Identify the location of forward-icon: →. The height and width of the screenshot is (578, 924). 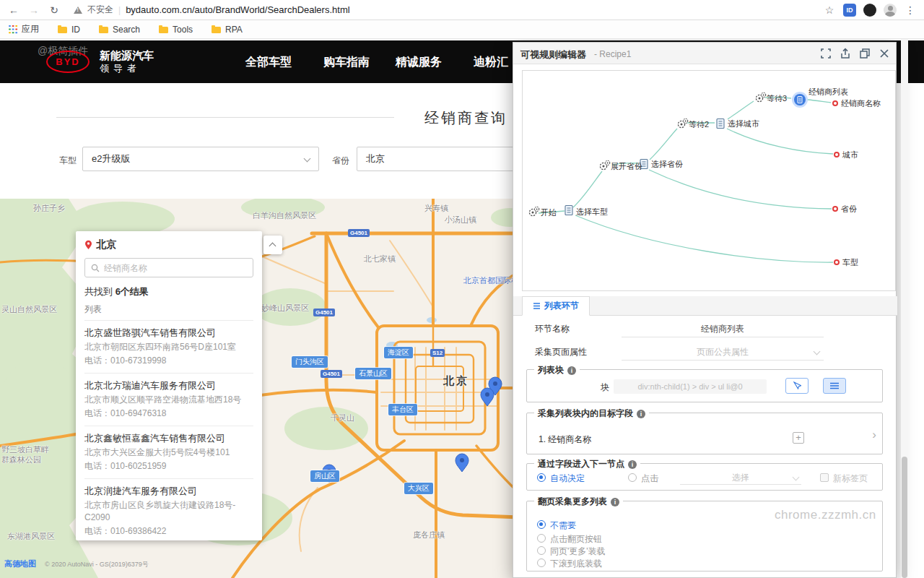
(34, 10).